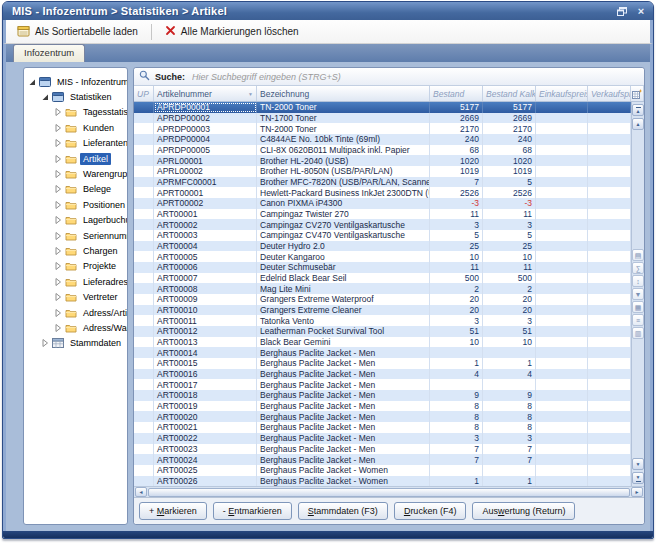 The image size is (658, 547). What do you see at coordinates (389, 492) in the screenshot?
I see `horizontal-scrollbar: ◄ ►` at bounding box center [389, 492].